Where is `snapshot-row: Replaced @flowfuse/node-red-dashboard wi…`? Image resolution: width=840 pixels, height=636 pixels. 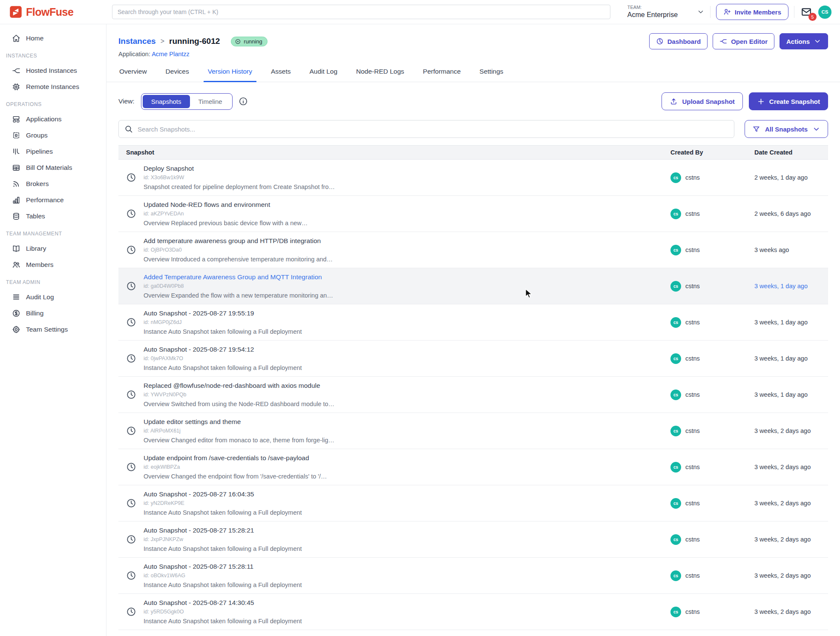
snapshot-row: Replaced @flowfuse/node-red-dashboard wi… is located at coordinates (473, 395).